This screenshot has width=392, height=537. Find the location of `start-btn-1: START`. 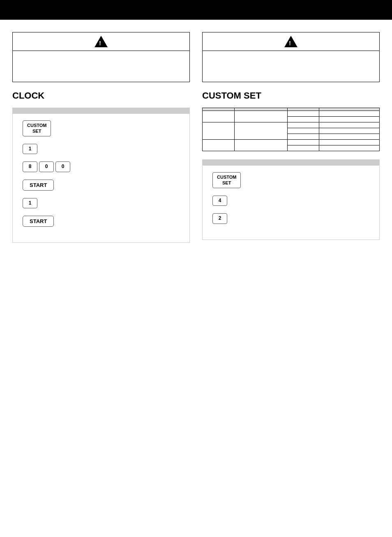

start-btn-1: START is located at coordinates (38, 185).